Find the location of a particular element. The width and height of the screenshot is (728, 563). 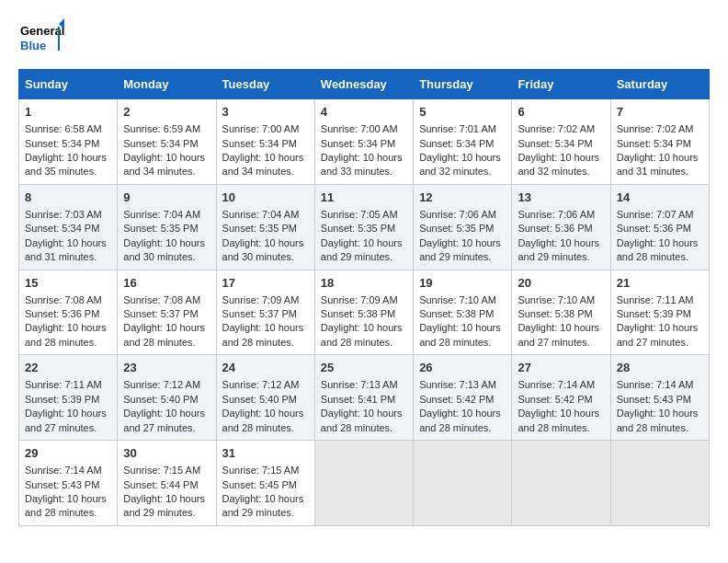

day-number: 3 is located at coordinates (266, 112).